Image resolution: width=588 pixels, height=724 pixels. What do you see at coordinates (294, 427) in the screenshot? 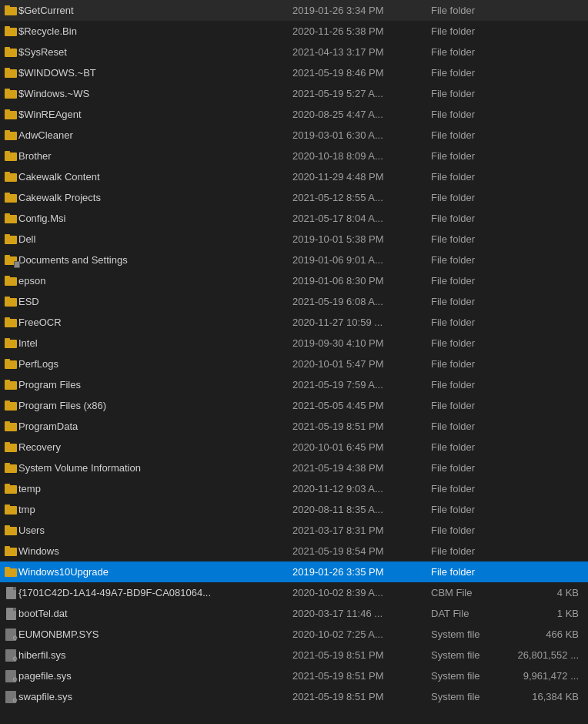
I see `table-row: ProgramData2021-05-19 8:51 PMFile folder` at bounding box center [294, 427].